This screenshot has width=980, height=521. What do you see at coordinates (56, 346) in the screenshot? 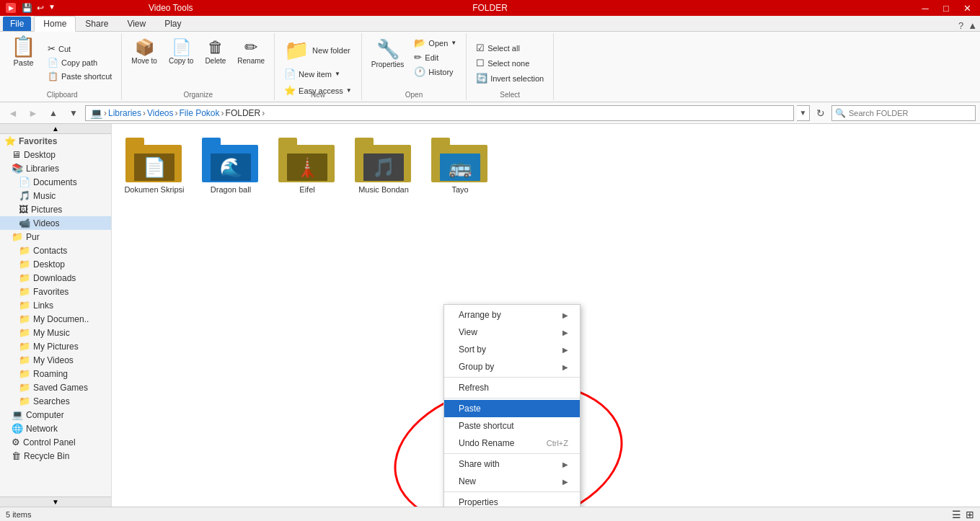
I see `sidebar-item-my-pictures: 📁My Pictures` at bounding box center [56, 346].